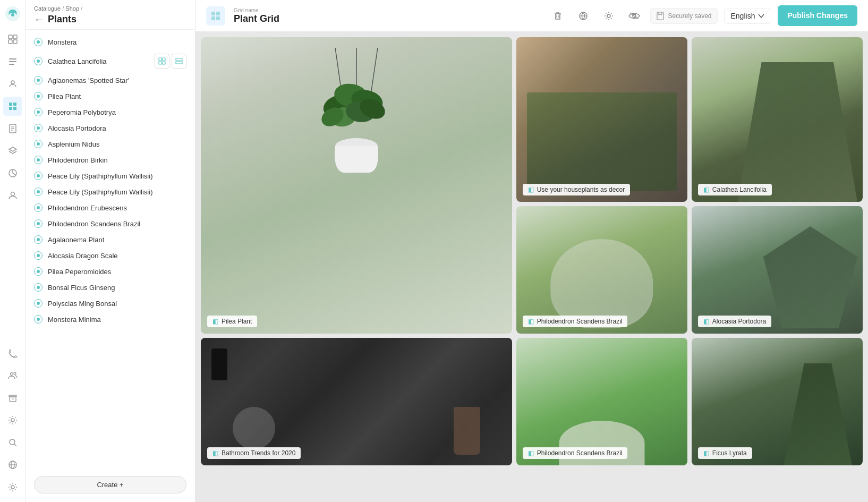  Describe the element at coordinates (13, 465) in the screenshot. I see `sidebar-icon-globe` at that location.